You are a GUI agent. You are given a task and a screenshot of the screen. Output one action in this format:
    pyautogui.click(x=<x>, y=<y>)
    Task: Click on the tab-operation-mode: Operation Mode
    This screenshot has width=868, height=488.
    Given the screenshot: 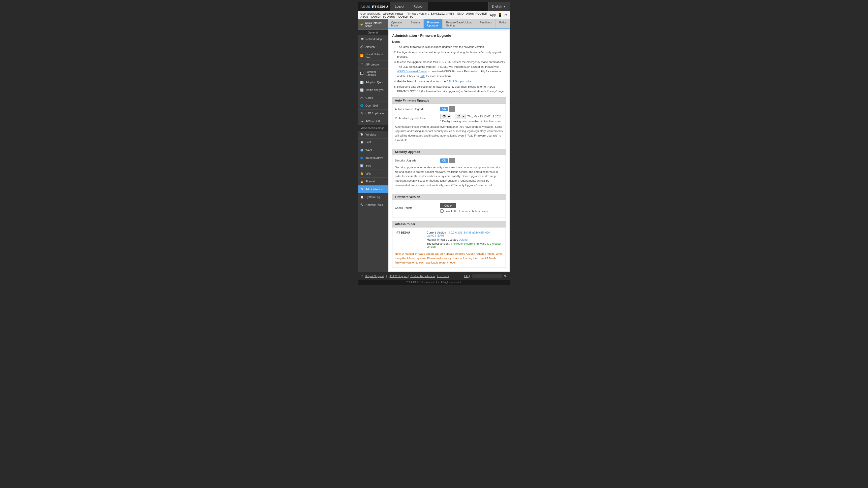 What is the action you would take?
    pyautogui.click(x=397, y=24)
    